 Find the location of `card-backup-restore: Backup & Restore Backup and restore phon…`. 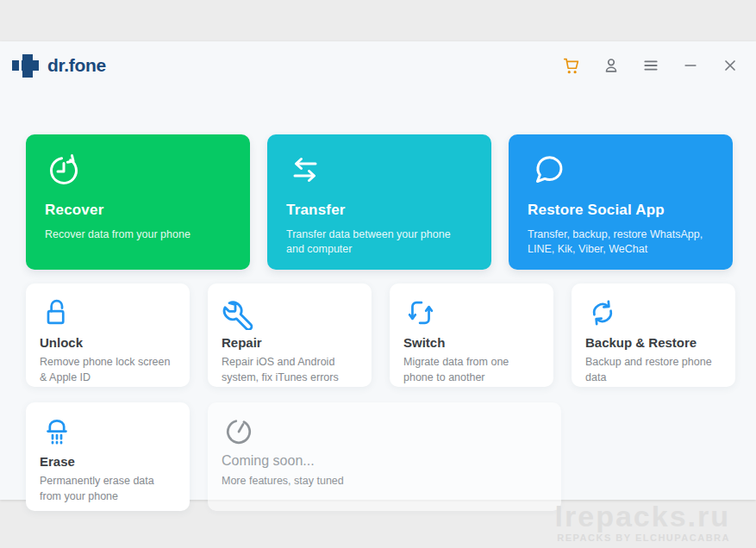

card-backup-restore: Backup & Restore Backup and restore phon… is located at coordinates (653, 335).